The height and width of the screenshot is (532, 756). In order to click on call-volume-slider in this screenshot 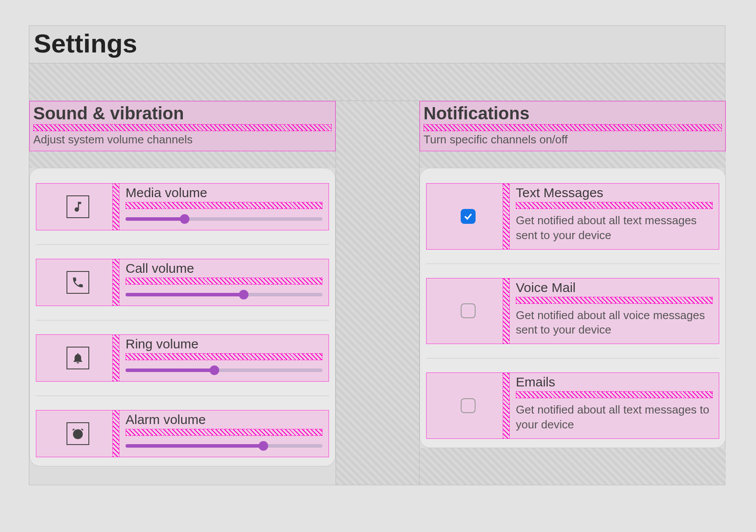, I will do `click(224, 295)`.